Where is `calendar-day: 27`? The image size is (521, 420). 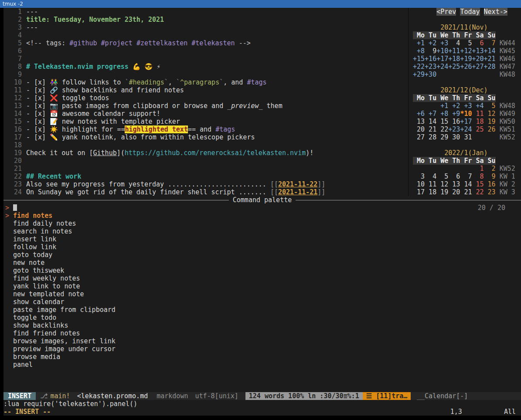 calendar-day: 27 is located at coordinates (419, 137).